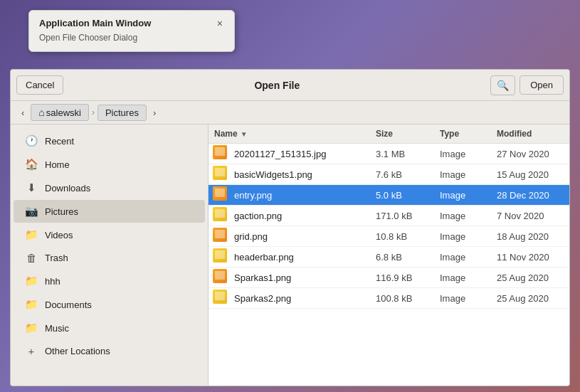 This screenshot has height=392, width=580. Describe the element at coordinates (53, 282) in the screenshot. I see `sidebar-label-hhh: hhh` at that location.